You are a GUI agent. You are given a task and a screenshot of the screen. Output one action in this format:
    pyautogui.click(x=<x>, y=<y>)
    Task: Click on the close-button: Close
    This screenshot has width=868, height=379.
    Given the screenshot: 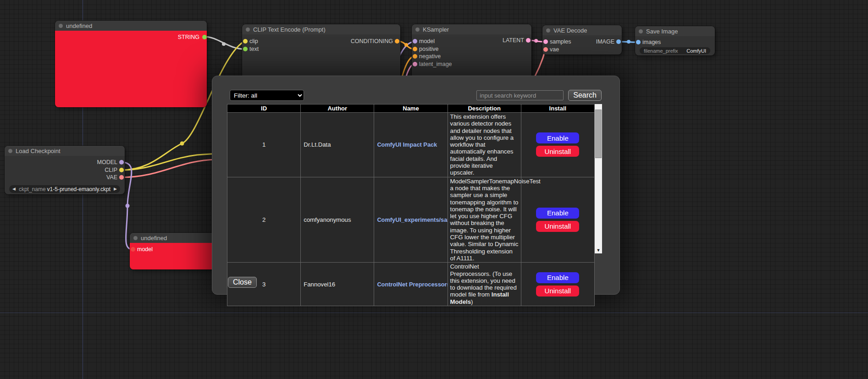 What is the action you would take?
    pyautogui.click(x=242, y=282)
    